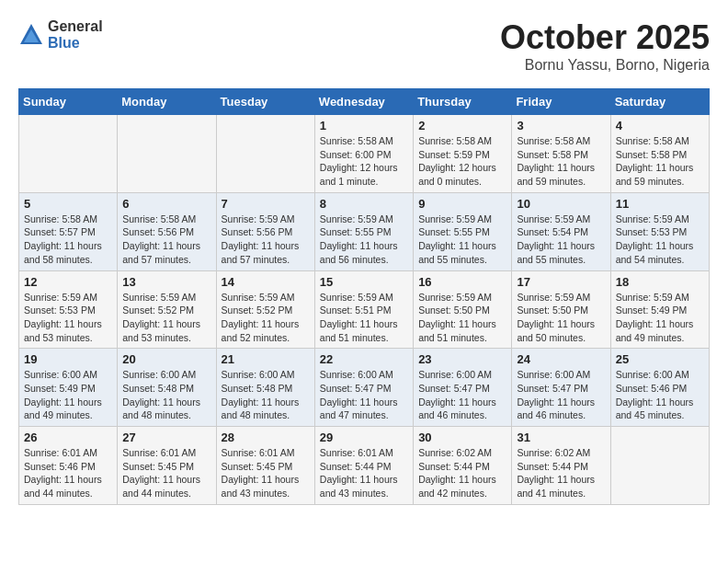 Image resolution: width=728 pixels, height=563 pixels. What do you see at coordinates (167, 465) in the screenshot?
I see `calendar-cell: 27Sunrise: 6:01 AM Sunset: 5:45 PM Dayli…` at bounding box center [167, 465].